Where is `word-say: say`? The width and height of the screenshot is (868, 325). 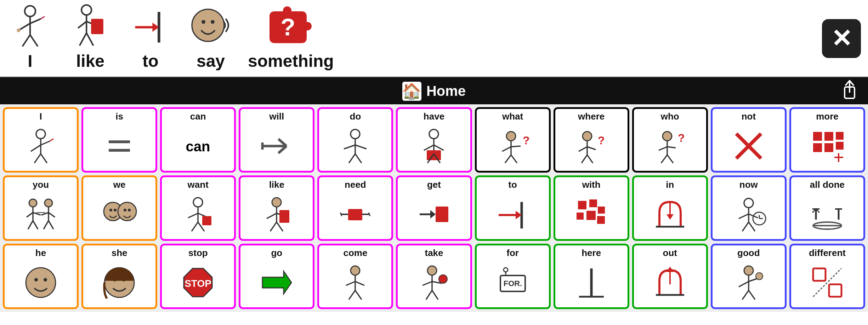 word-say: say is located at coordinates (211, 38).